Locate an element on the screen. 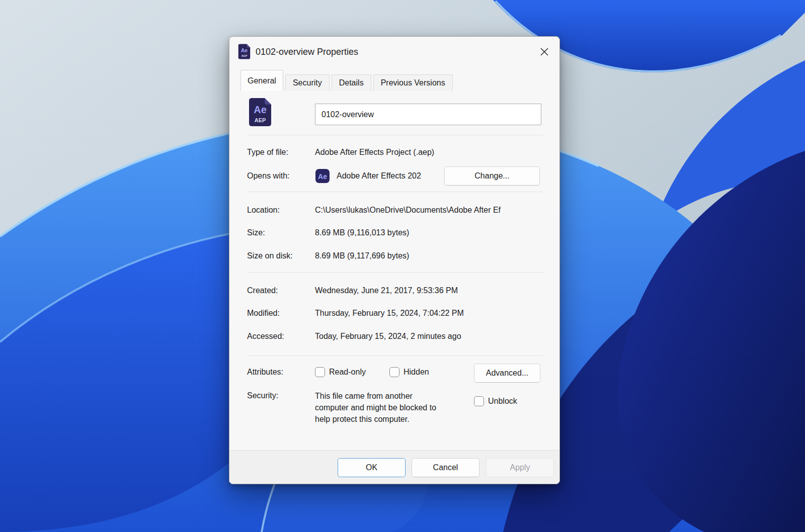 This screenshot has height=532, width=805. aep-badge-text: Ae is located at coordinates (260, 110).